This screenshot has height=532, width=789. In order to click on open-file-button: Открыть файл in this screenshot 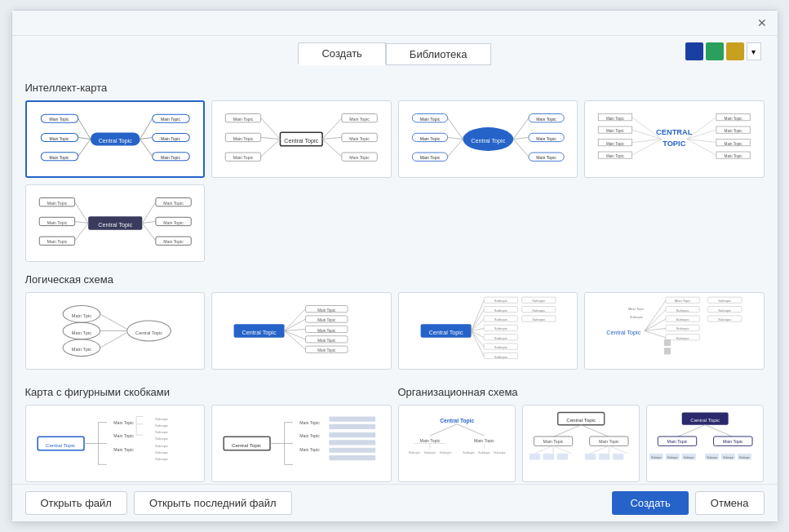, I will do `click(77, 503)`.